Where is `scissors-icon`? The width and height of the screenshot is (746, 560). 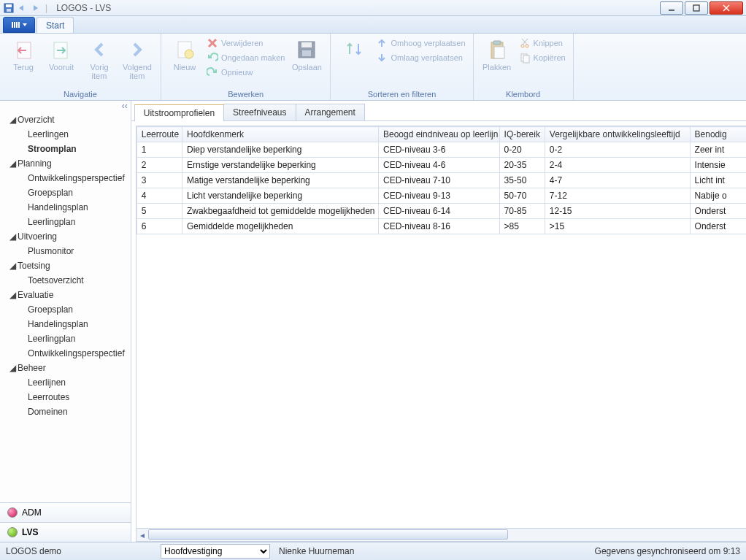
scissors-icon is located at coordinates (525, 43).